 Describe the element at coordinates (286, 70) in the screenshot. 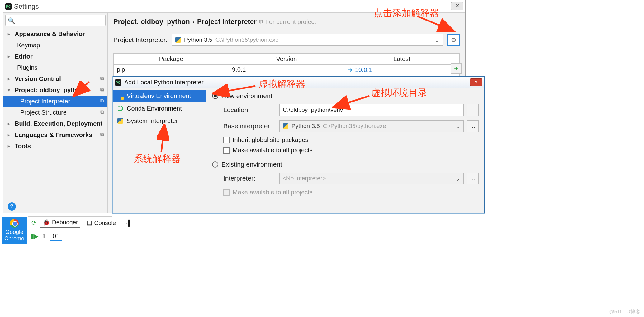

I see `table-row: pip 9.0.1 ➜10.0.1` at that location.